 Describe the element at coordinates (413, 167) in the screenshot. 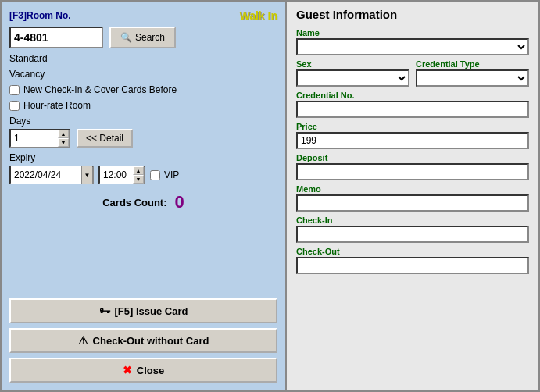

I see `deposit-field-group: Deposit` at that location.